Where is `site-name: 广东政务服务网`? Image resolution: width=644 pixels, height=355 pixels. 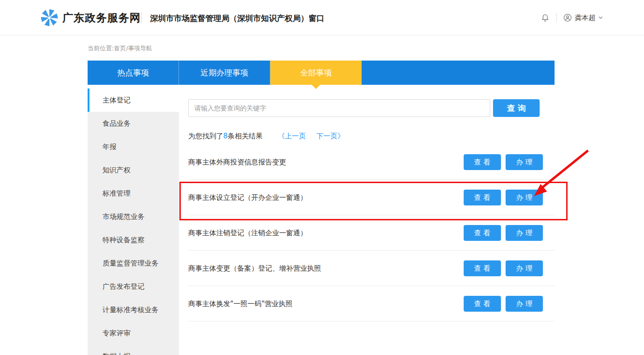
site-name: 广东政务服务网 is located at coordinates (102, 18).